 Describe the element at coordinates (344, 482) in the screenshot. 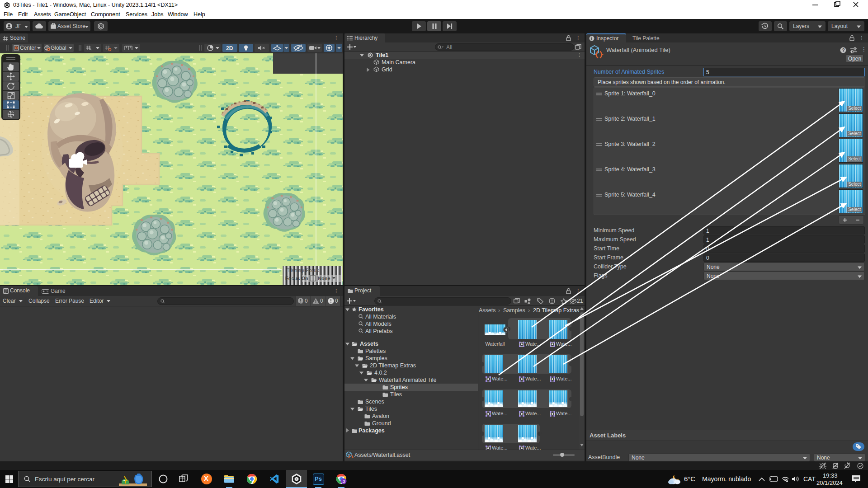

I see `svg-text: J` at that location.